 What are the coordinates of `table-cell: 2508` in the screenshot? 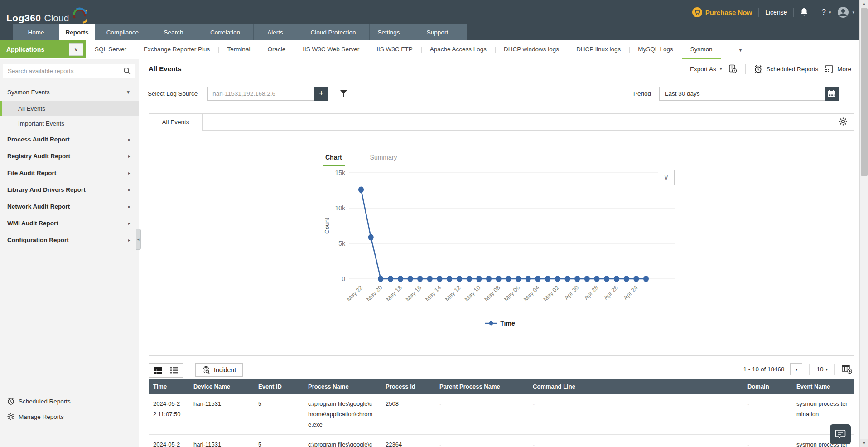 It's located at (408, 414).